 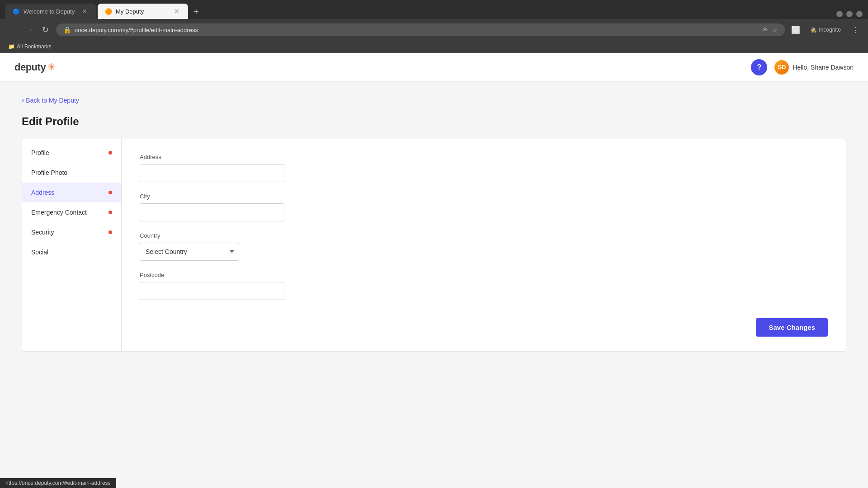 What do you see at coordinates (434, 67) in the screenshot?
I see `app-header: deputy ✳ ? SD Hello, Shane Dawson` at bounding box center [434, 67].